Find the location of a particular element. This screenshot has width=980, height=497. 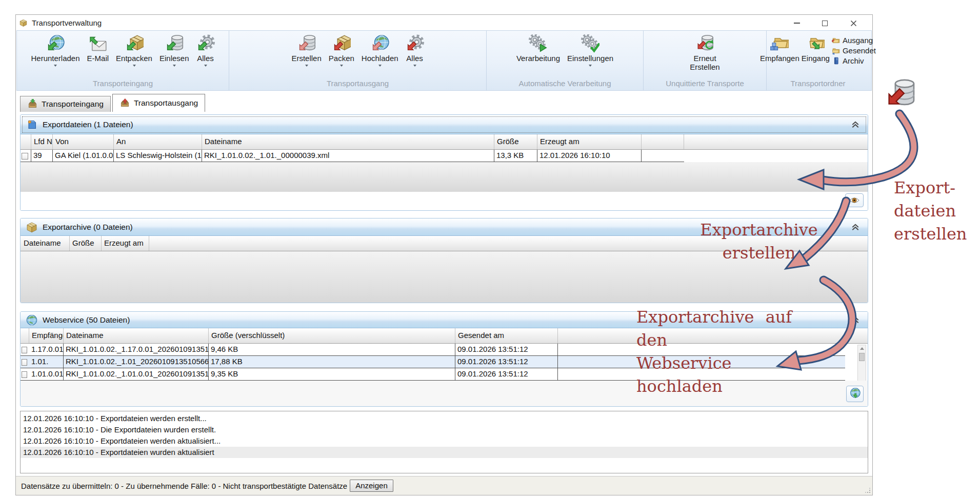

ribbon-button-alles-eingang: Alles is located at coordinates (206, 49).